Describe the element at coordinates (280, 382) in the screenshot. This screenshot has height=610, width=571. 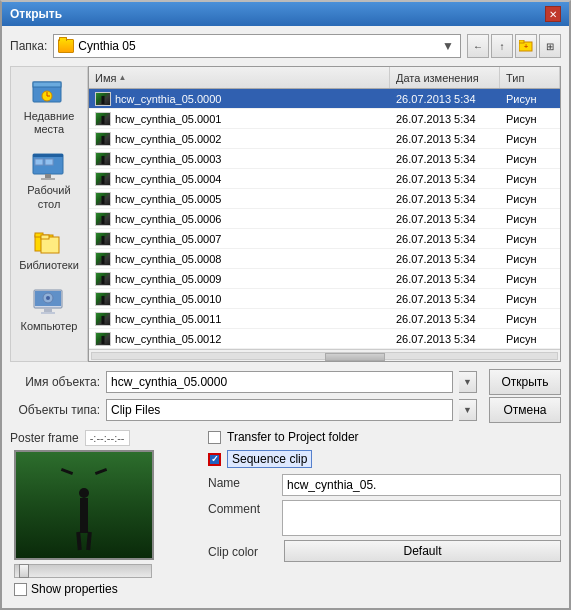
I see `filename-input` at that location.